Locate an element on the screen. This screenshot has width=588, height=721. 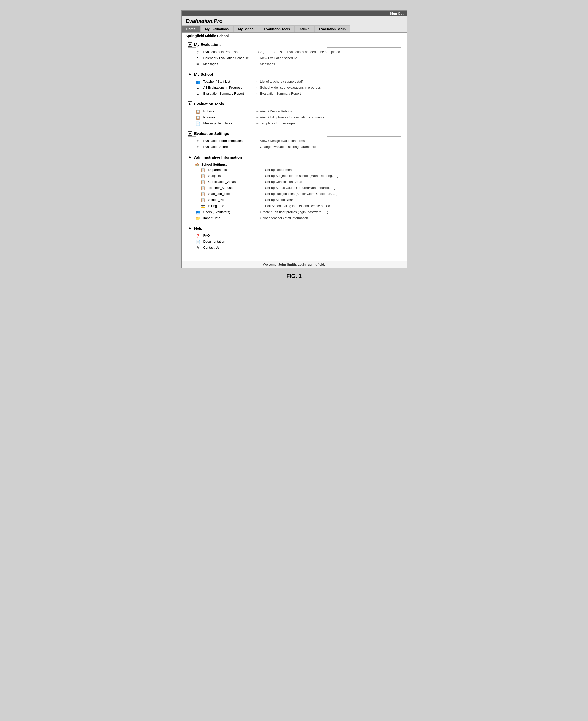
documentation-link: Documentation is located at coordinates (228, 241).